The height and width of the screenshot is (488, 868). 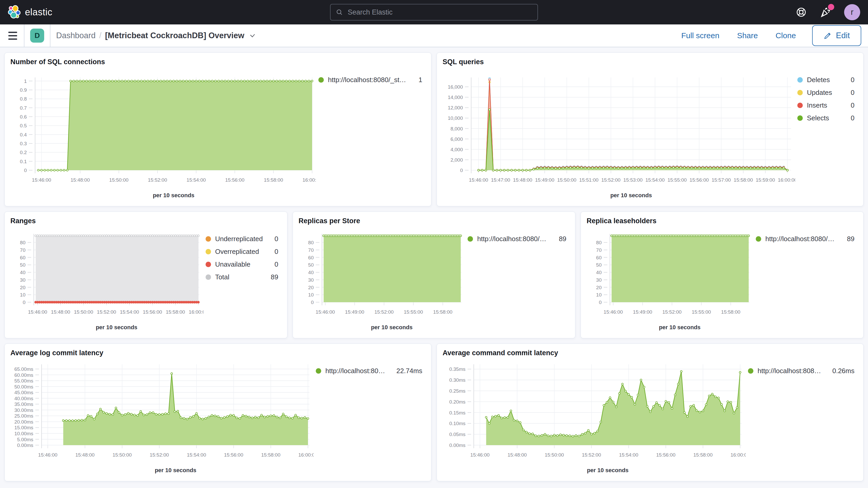 What do you see at coordinates (16, 36) in the screenshot?
I see `menu-button` at bounding box center [16, 36].